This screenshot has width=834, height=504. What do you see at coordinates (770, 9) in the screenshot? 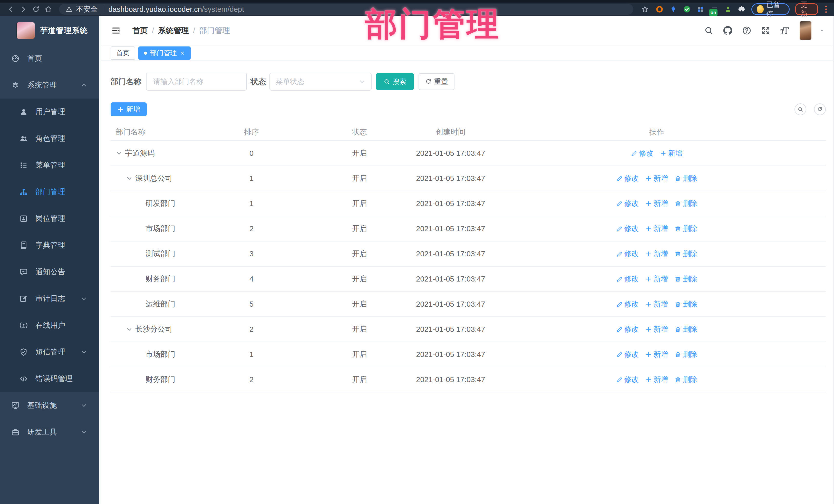
I see `paused-profile-chip: 已暂停` at bounding box center [770, 9].